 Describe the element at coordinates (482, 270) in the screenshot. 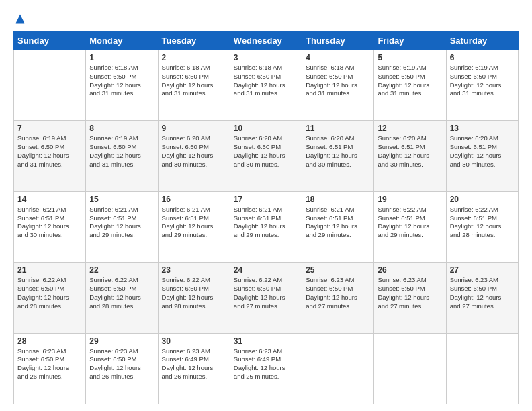

I see `cell-date-number: 27` at that location.